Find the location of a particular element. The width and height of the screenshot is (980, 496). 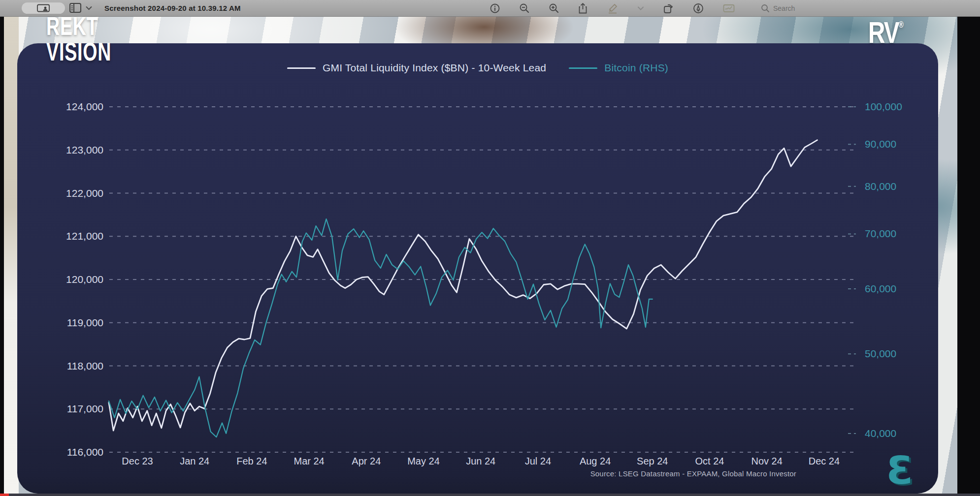

search-icon is located at coordinates (765, 8).